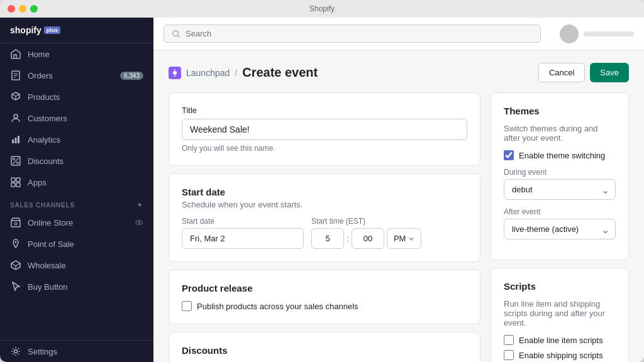 The height and width of the screenshot is (362, 644). What do you see at coordinates (77, 30) in the screenshot?
I see `sidebar-header: shopify plus` at bounding box center [77, 30].